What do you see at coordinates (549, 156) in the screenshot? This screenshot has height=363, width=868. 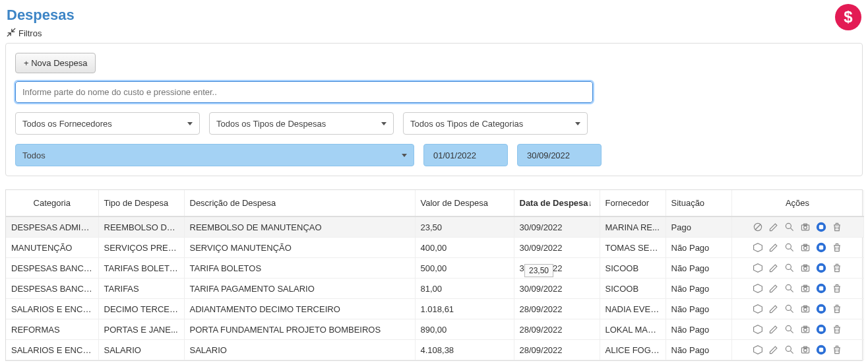 I see `date-to-value: 30/09/2022` at bounding box center [549, 156].